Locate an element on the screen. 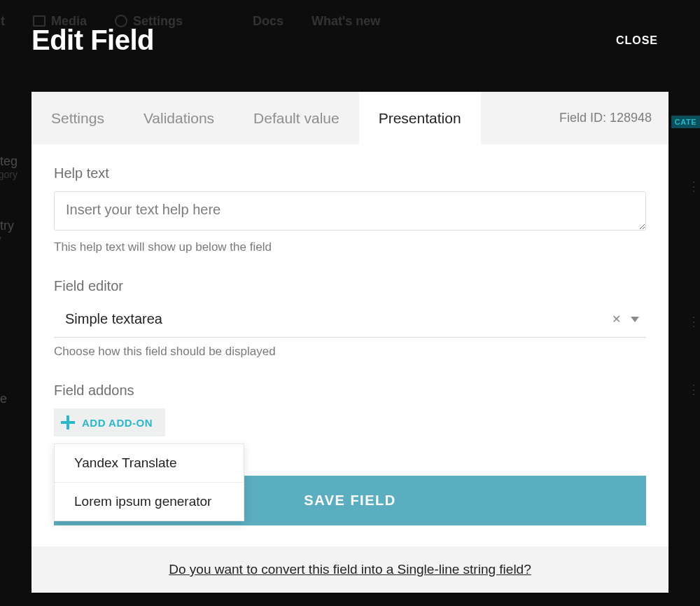 The width and height of the screenshot is (700, 606). addon-dropdown: Yandex Translate Lorem ipsum generator is located at coordinates (149, 482).